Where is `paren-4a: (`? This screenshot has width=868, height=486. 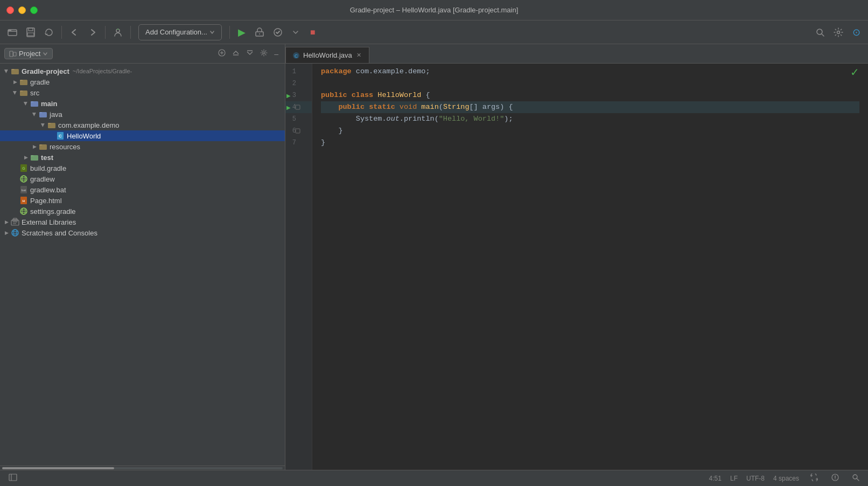
paren-4a: ( is located at coordinates (441, 107).